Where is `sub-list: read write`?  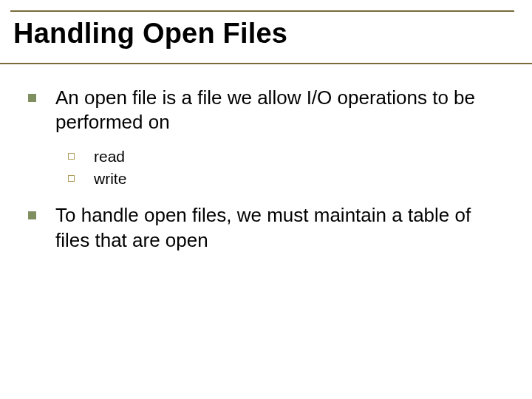
sub-list: read write is located at coordinates (287, 168).